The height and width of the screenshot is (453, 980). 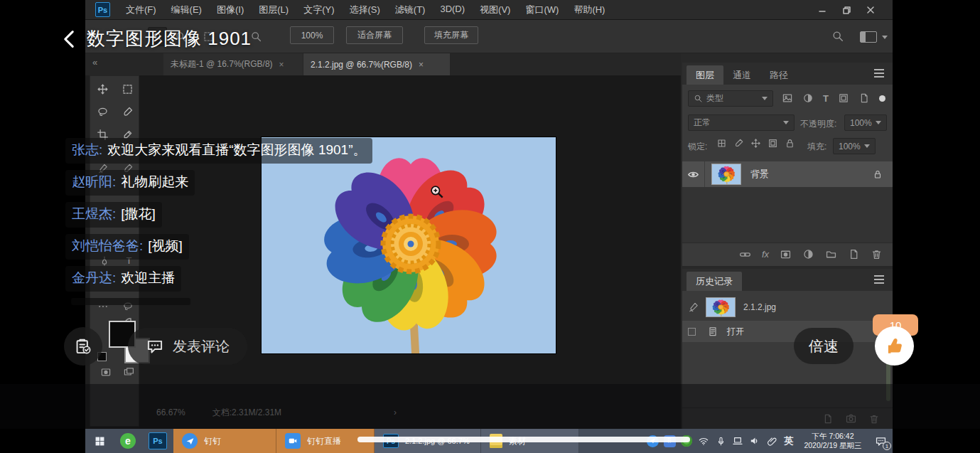 What do you see at coordinates (102, 112) in the screenshot?
I see `lasso-tool-icon` at bounding box center [102, 112].